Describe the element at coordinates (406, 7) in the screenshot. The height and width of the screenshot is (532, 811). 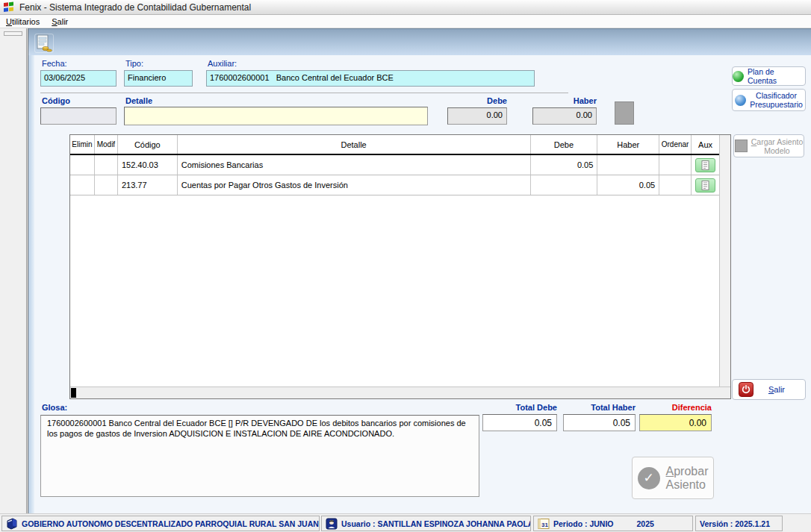
I see `window-titlebar: Fenix - Sistema Integrado de Contabilida…` at that location.